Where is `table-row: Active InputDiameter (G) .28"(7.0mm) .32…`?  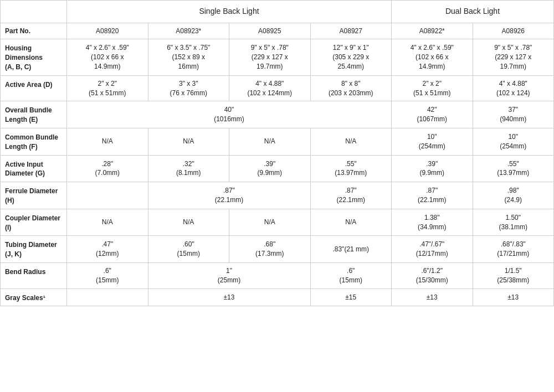 table-row: Active InputDiameter (G) .28"(7.0mm) .32… is located at coordinates (277, 168).